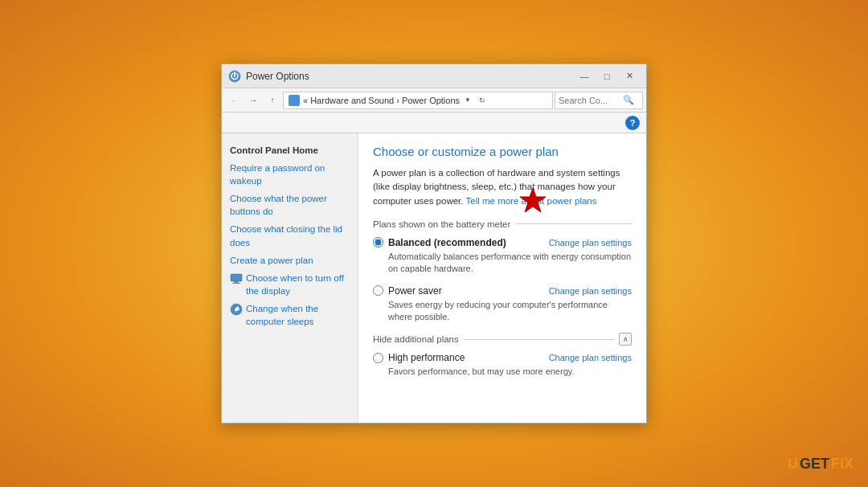 This screenshot has width=868, height=487. What do you see at coordinates (289, 284) in the screenshot?
I see `sidebar-item-display: Choose when to turn off the display` at bounding box center [289, 284].